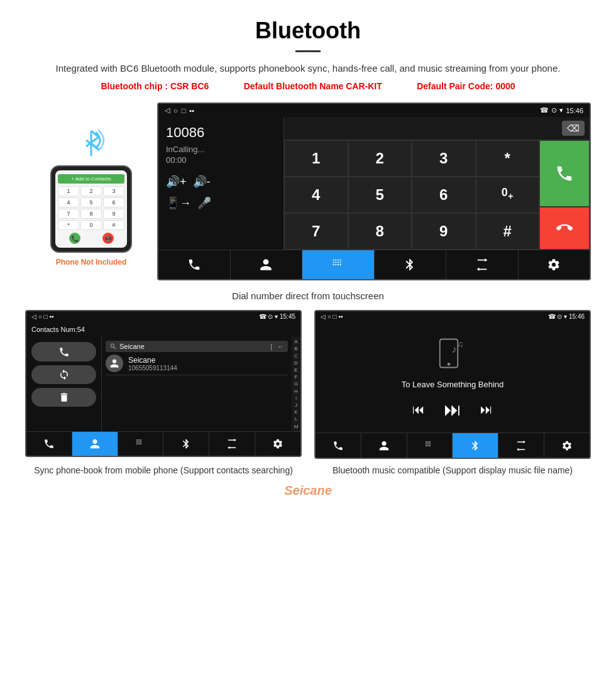 Image resolution: width=616 pixels, height=684 pixels. Describe the element at coordinates (566, 317) in the screenshot. I see `music-status-right: ☎ ⊙ ▾ 15:46` at that location.